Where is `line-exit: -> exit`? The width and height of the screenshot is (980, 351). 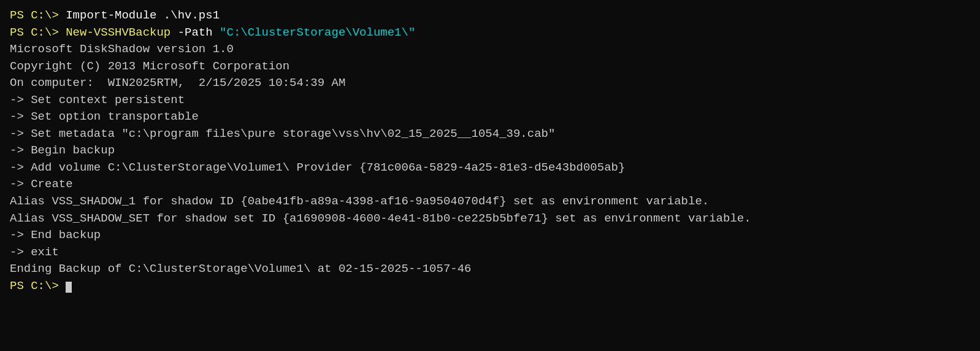 line-exit: -> exit is located at coordinates (490, 253).